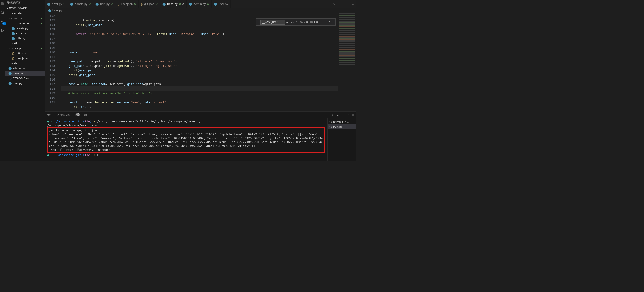 The height and width of the screenshot is (292, 644). Describe the element at coordinates (200, 136) in the screenshot. I see `bottom-panel: 输出 调试控制台 终端 端口 ＋ ⌄ ··· ＾ × ● ➜ /workspac…` at that location.